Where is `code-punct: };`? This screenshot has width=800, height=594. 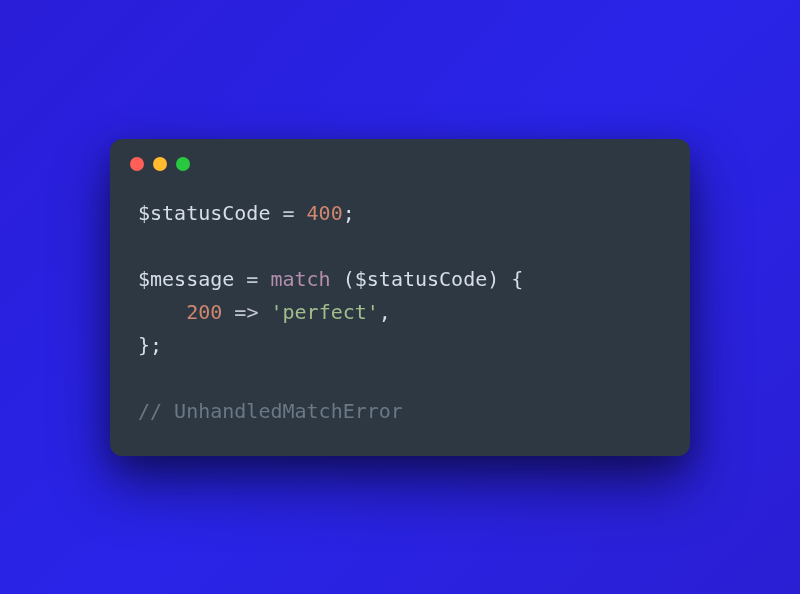 code-punct: }; is located at coordinates (150, 345).